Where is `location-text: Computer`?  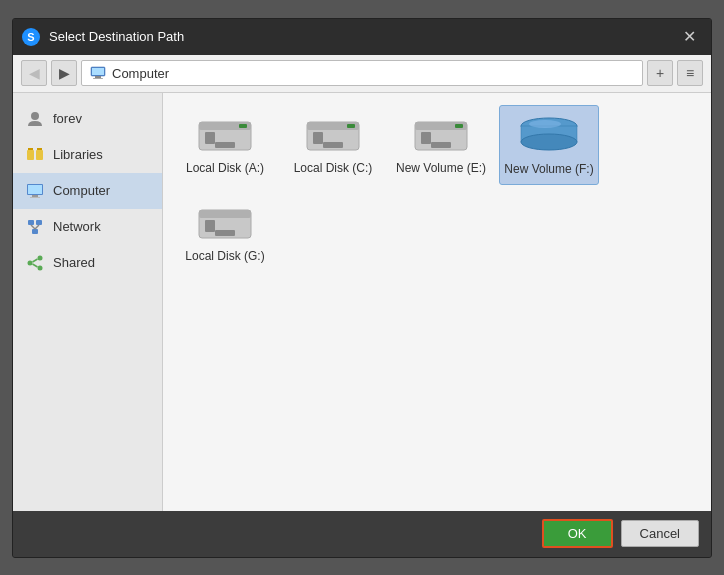 location-text: Computer is located at coordinates (140, 74).